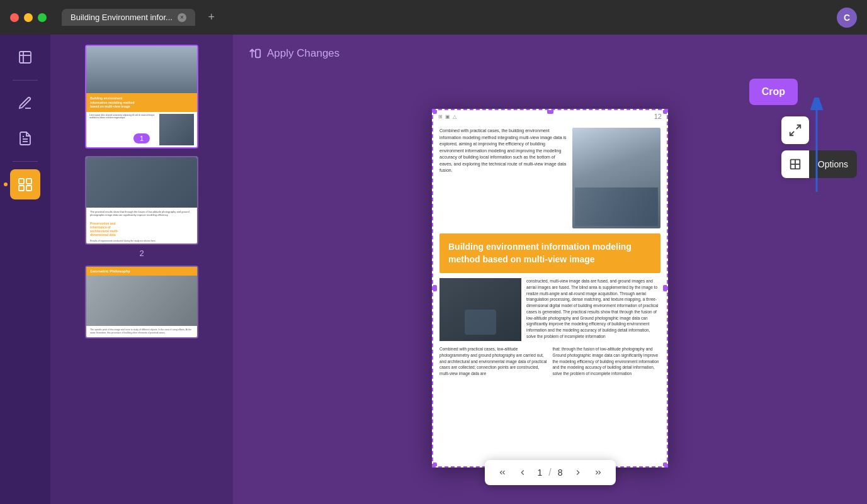 The height and width of the screenshot is (504, 867). Describe the element at coordinates (550, 111) in the screenshot. I see `crop-handle-tc` at that location.